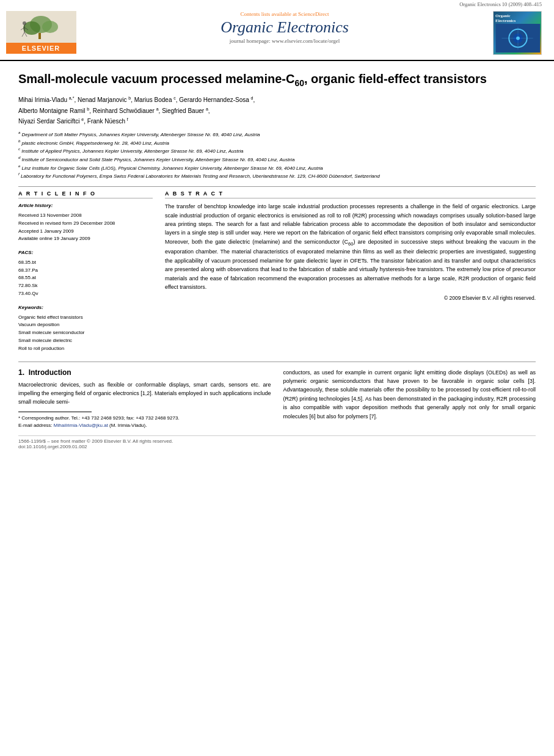  What do you see at coordinates (81, 425) in the screenshot?
I see `email-link: MihaiIrimia-Vladu@jku.at` at bounding box center [81, 425].